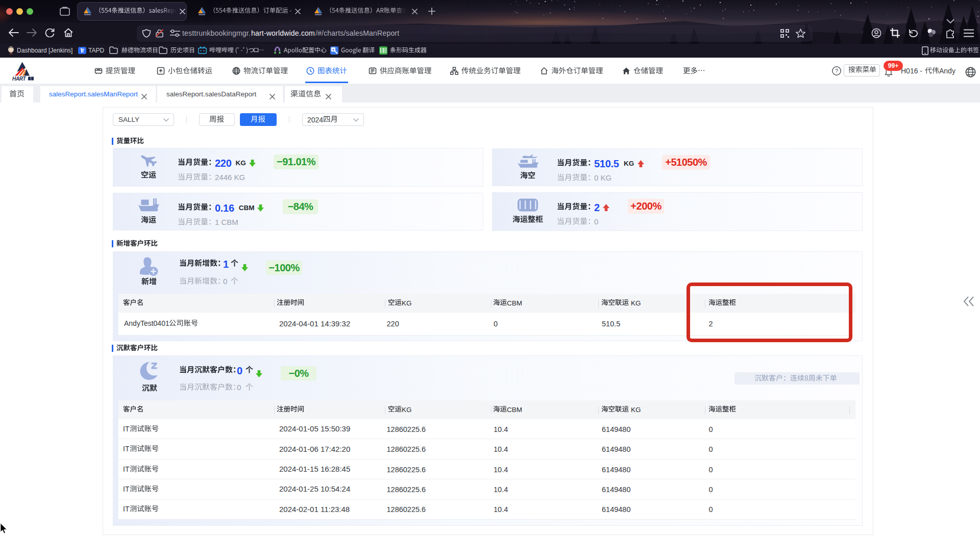 The image size is (980, 538). I want to click on svg-text: HART, so click(19, 79).